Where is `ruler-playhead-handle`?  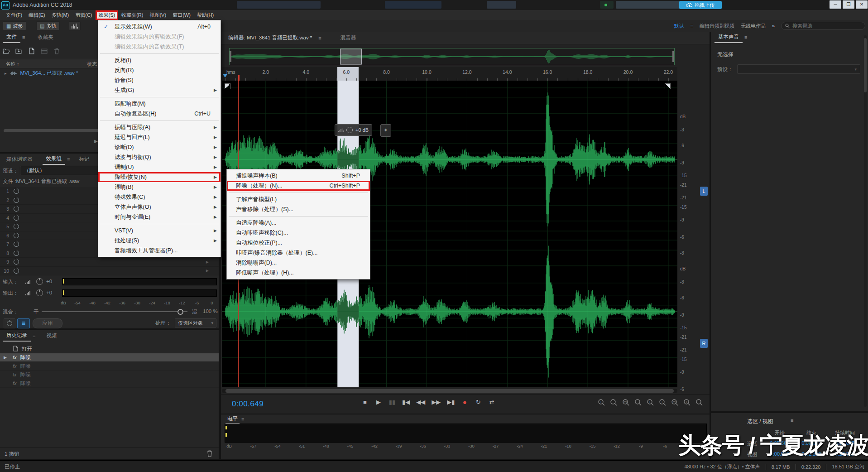 ruler-playhead-handle is located at coordinates (239, 78).